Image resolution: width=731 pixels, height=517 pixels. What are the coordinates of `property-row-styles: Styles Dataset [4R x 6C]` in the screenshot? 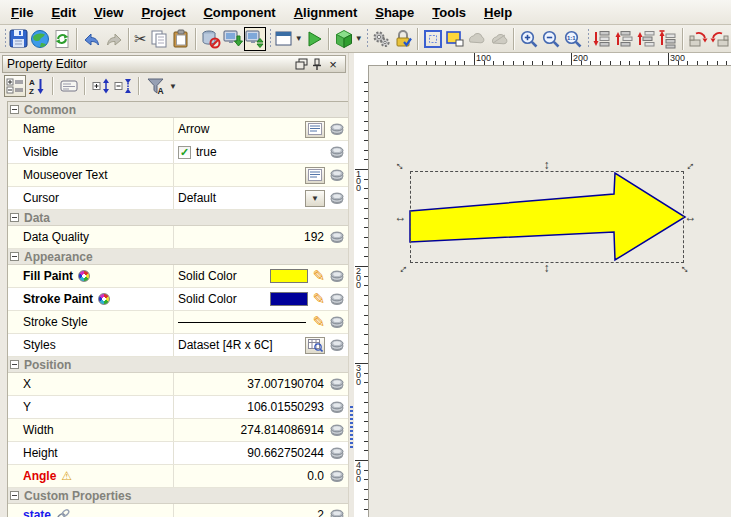 It's located at (178, 346).